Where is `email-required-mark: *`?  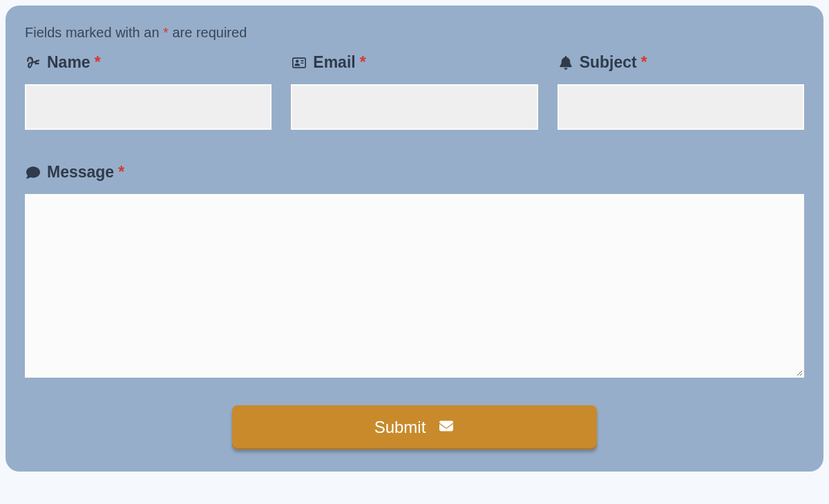 email-required-mark: * is located at coordinates (363, 62).